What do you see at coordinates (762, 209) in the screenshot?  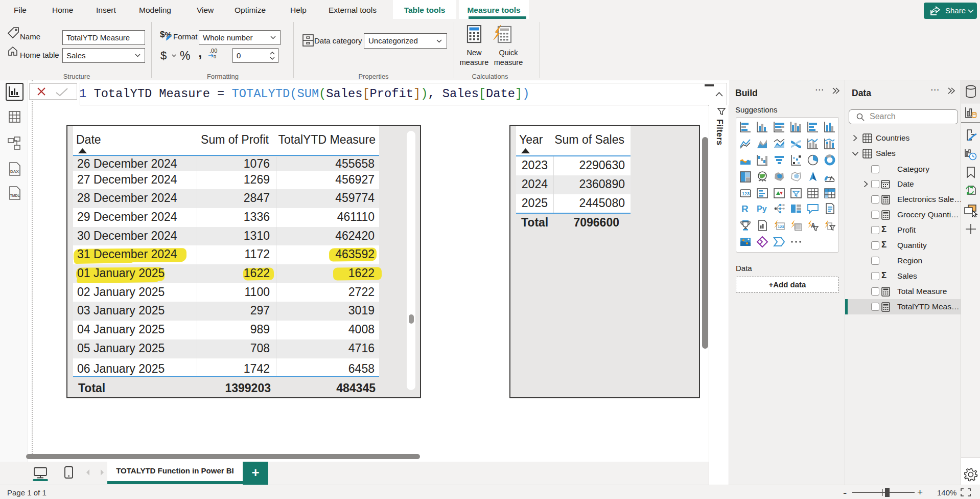 I see `svg-text: Py` at bounding box center [762, 209].